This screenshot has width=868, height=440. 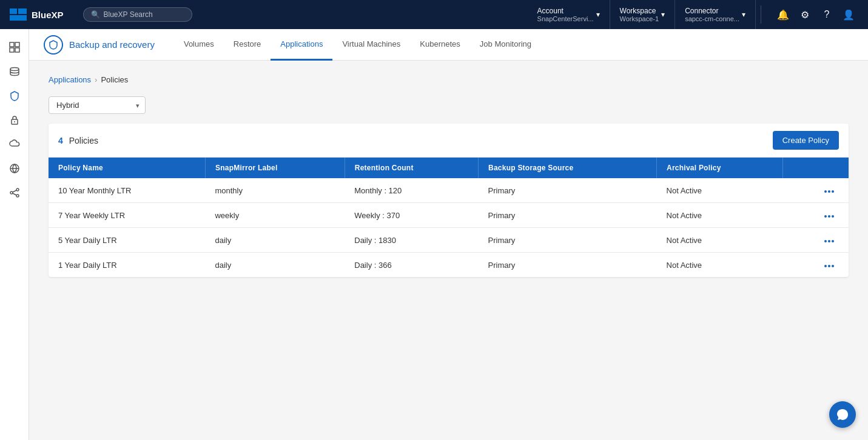 I want to click on breadcrumb-current-page: Policies, so click(x=114, y=80).